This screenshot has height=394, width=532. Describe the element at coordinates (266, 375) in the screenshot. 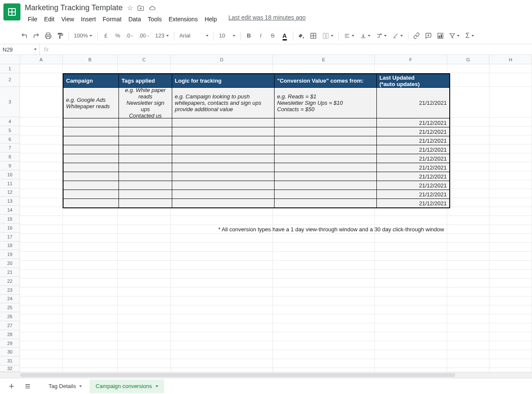

I see `horizontal-scrollbar` at that location.